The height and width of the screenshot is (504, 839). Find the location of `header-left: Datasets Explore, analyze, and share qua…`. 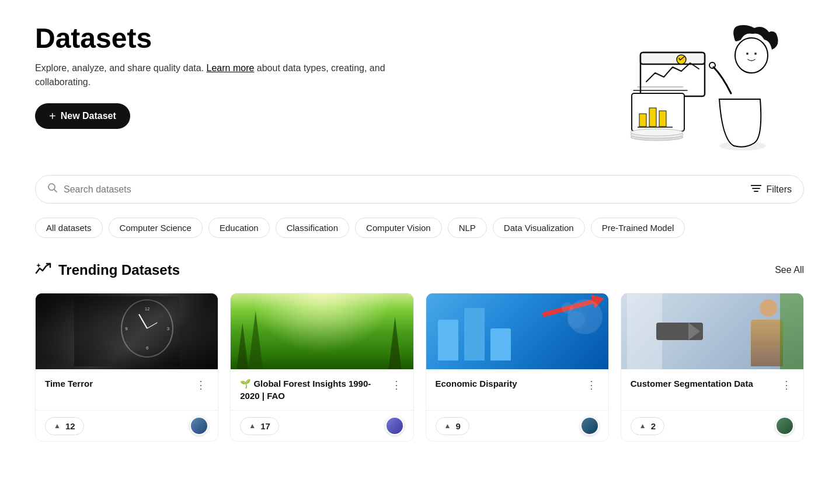

header-left: Datasets Explore, analyze, and share qua… is located at coordinates (210, 76).